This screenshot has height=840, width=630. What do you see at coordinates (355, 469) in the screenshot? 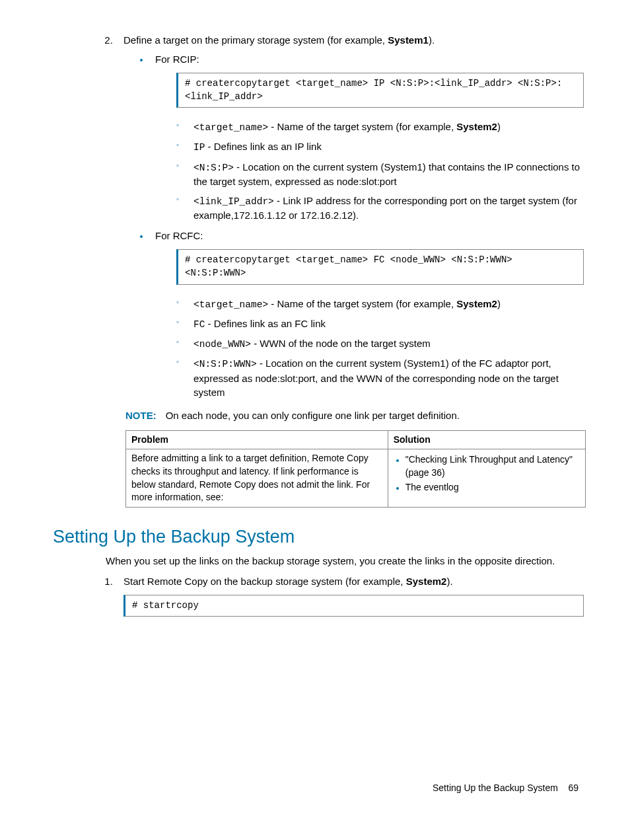
I see `problem-solution-table: Problem Solution Before admitting a link…` at bounding box center [355, 469].